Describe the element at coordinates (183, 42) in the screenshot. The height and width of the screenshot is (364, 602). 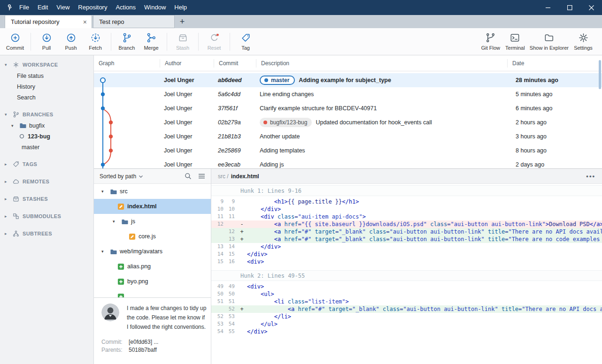
I see `toolbar-stash-button: Stash` at that location.